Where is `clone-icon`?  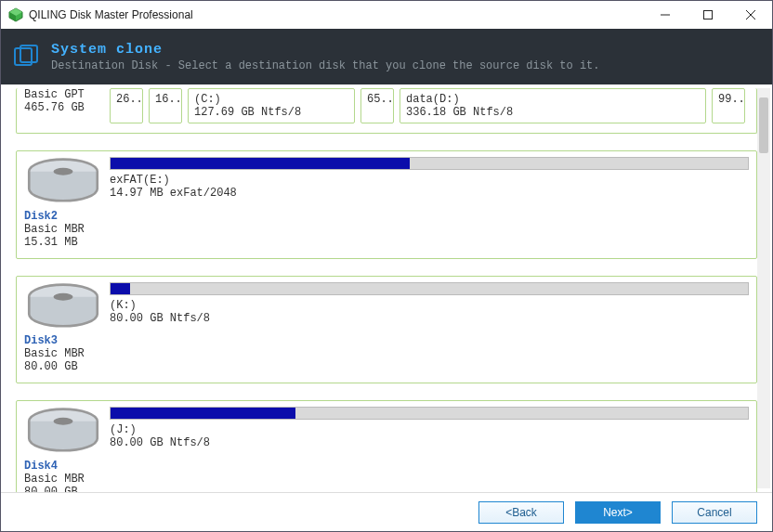
clone-icon is located at coordinates (26, 57).